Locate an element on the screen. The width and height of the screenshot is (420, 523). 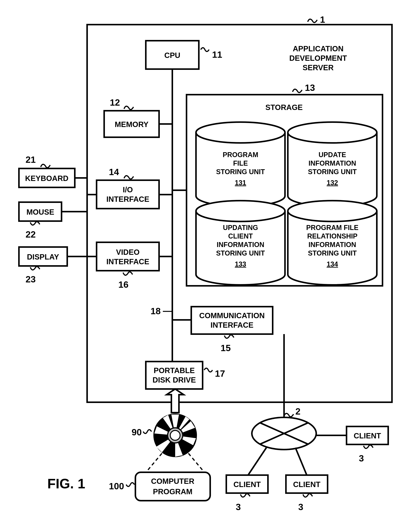
db-134: PROGRAM FILE RELATIONSHIP INFORMATION ST… is located at coordinates (332, 243).